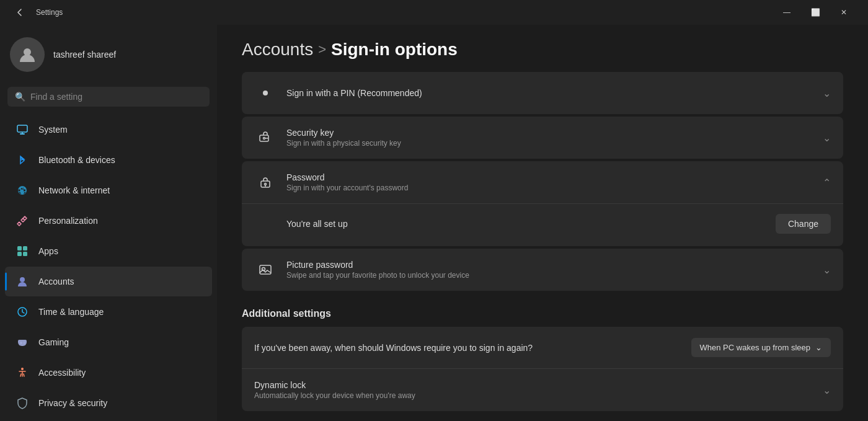  What do you see at coordinates (20, 12) in the screenshot?
I see `back-button` at bounding box center [20, 12].